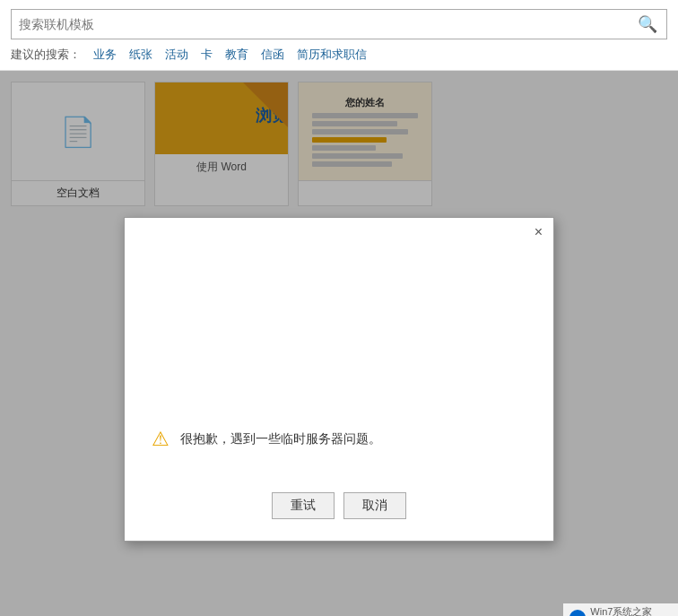 This screenshot has height=616, width=678. I want to click on warning-icon: ⚠, so click(161, 439).